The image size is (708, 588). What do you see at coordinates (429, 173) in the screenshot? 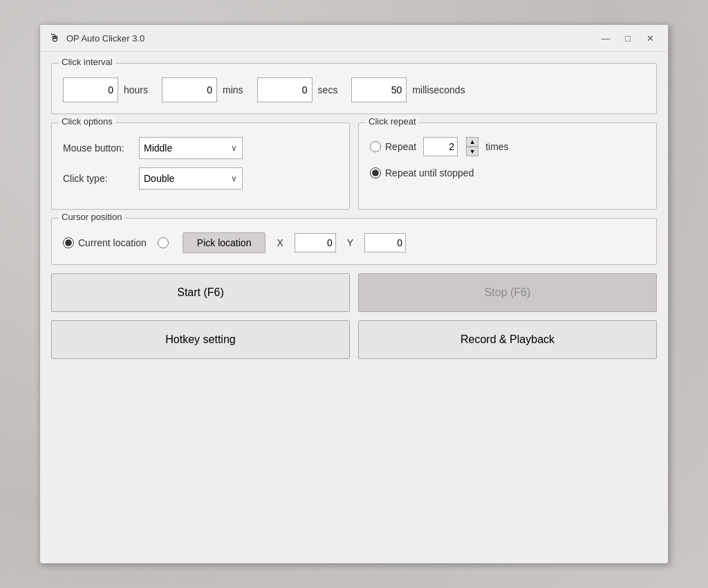
I see `repeat-until-label: Repeat until stopped` at bounding box center [429, 173].